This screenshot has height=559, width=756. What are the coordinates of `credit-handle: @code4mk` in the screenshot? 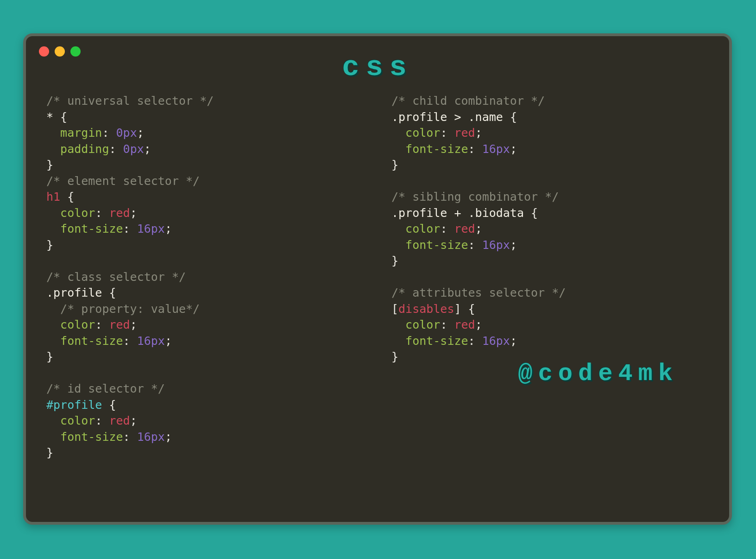 It's located at (598, 374).